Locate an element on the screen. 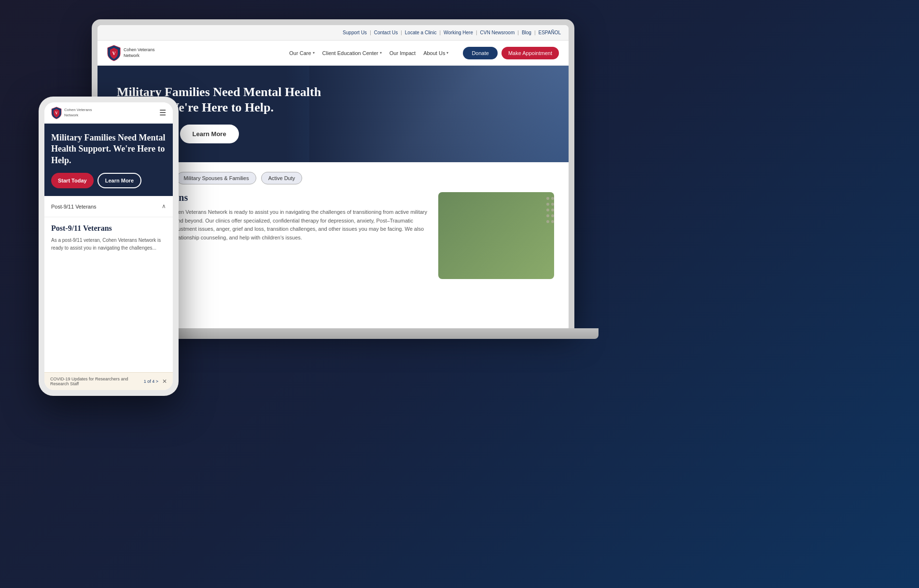 This screenshot has height=588, width=919. content-image is located at coordinates (496, 236).